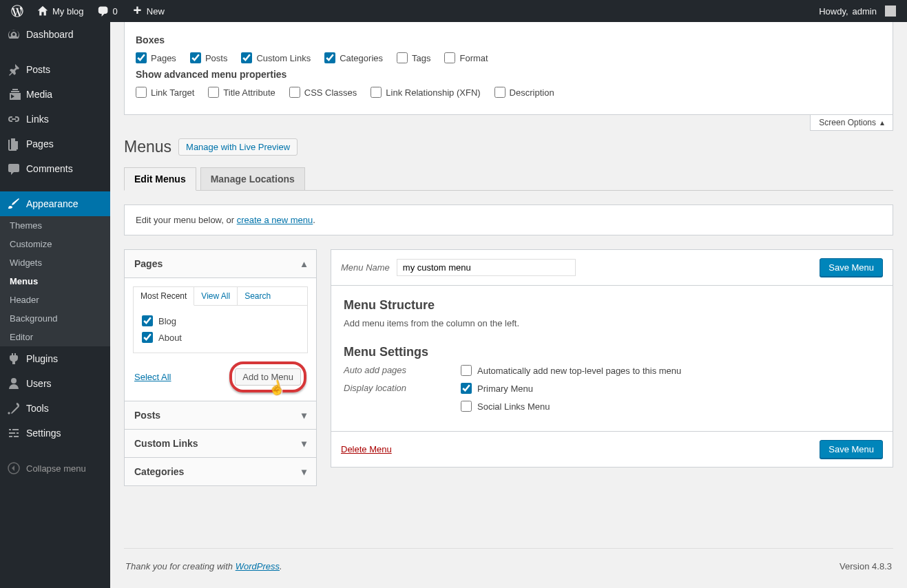 Image resolution: width=907 pixels, height=588 pixels. Describe the element at coordinates (55, 300) in the screenshot. I see `submenu-header: Header` at that location.